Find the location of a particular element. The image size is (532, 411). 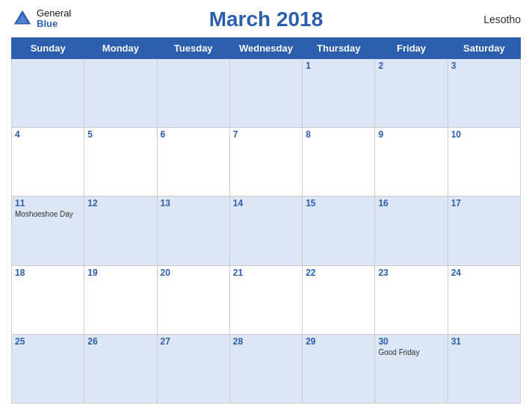

calendar-cell: 11Moshoeshoe Day is located at coordinates (48, 231).